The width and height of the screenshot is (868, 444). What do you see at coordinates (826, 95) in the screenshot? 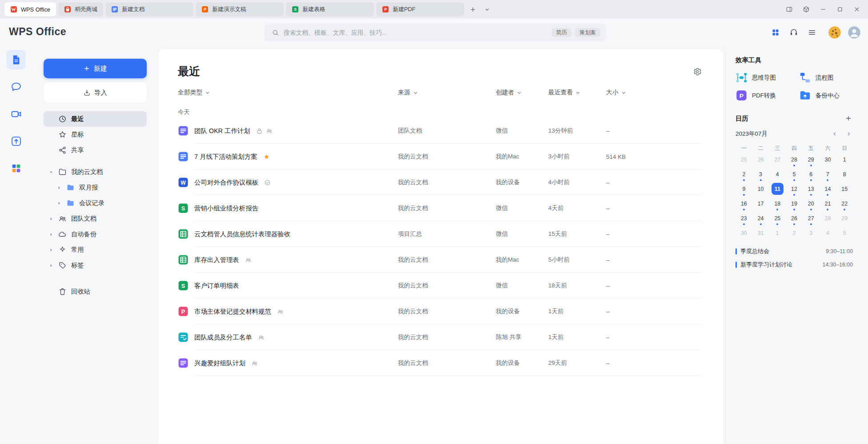
I see `tool-backup-center: 备份中心` at bounding box center [826, 95].